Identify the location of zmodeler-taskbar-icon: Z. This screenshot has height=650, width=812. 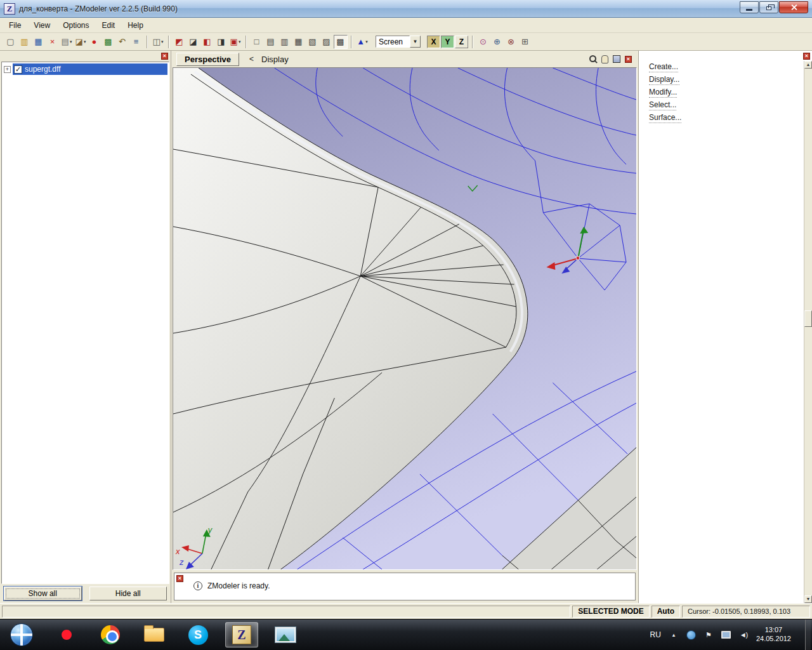
(242, 635).